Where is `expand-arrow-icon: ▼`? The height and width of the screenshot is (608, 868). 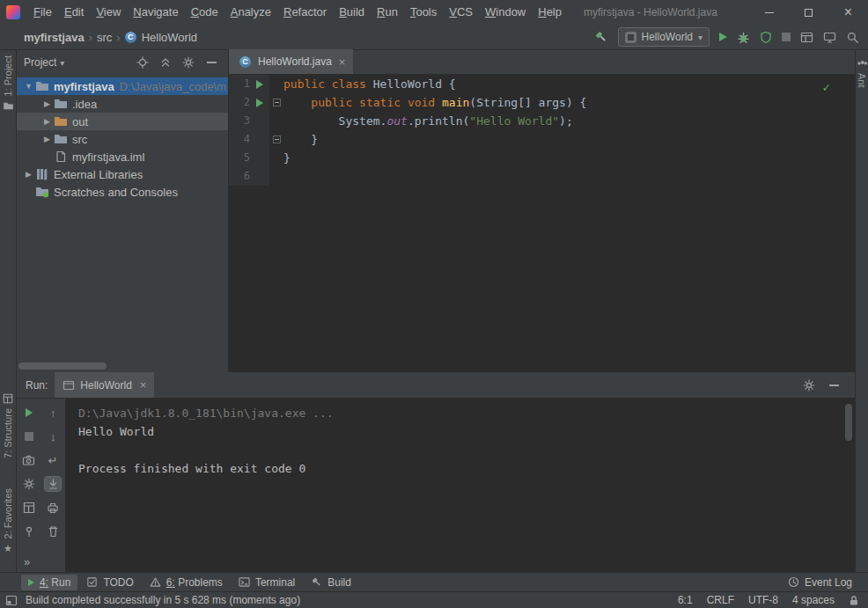 expand-arrow-icon: ▼ is located at coordinates (28, 86).